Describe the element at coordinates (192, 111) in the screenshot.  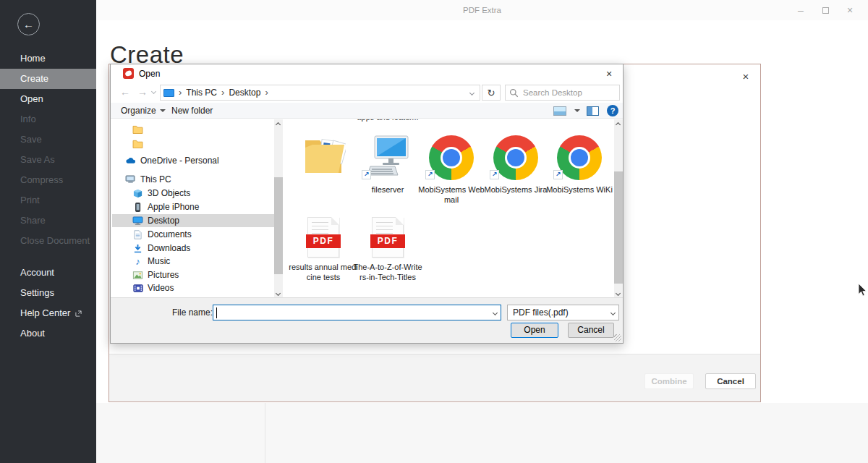
I see `new-folder-button: New folder` at that location.